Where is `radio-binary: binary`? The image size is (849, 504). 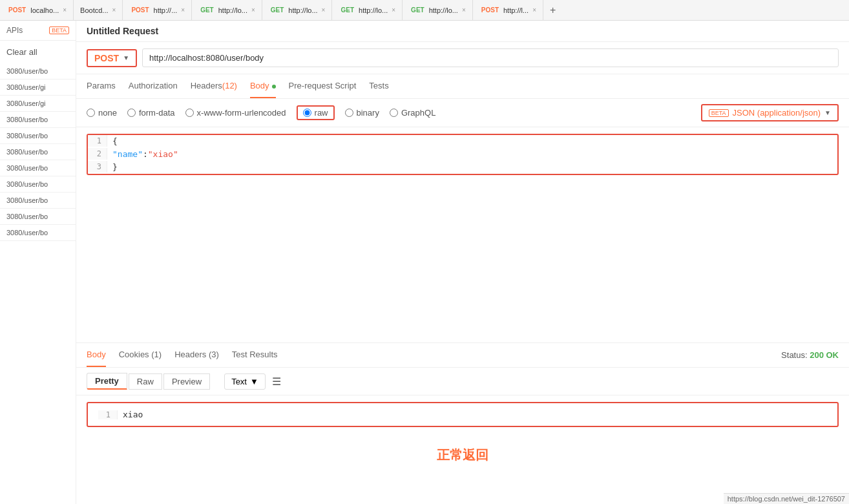
radio-binary: binary is located at coordinates (362, 112).